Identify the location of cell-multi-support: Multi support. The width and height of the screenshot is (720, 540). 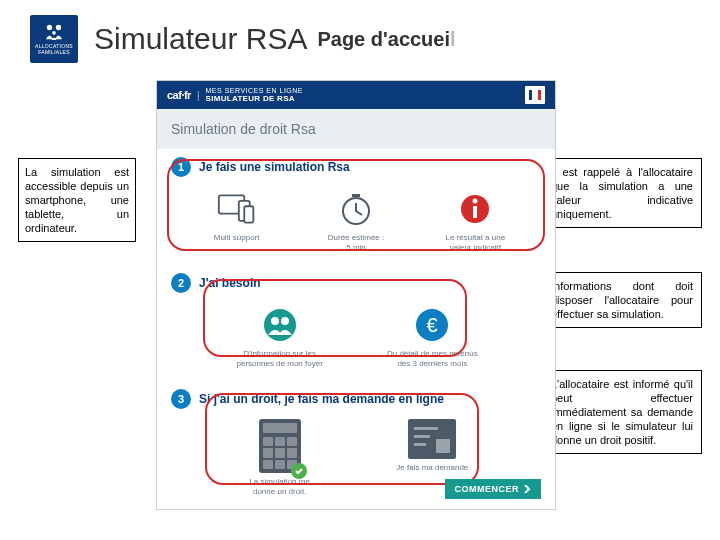
(237, 221).